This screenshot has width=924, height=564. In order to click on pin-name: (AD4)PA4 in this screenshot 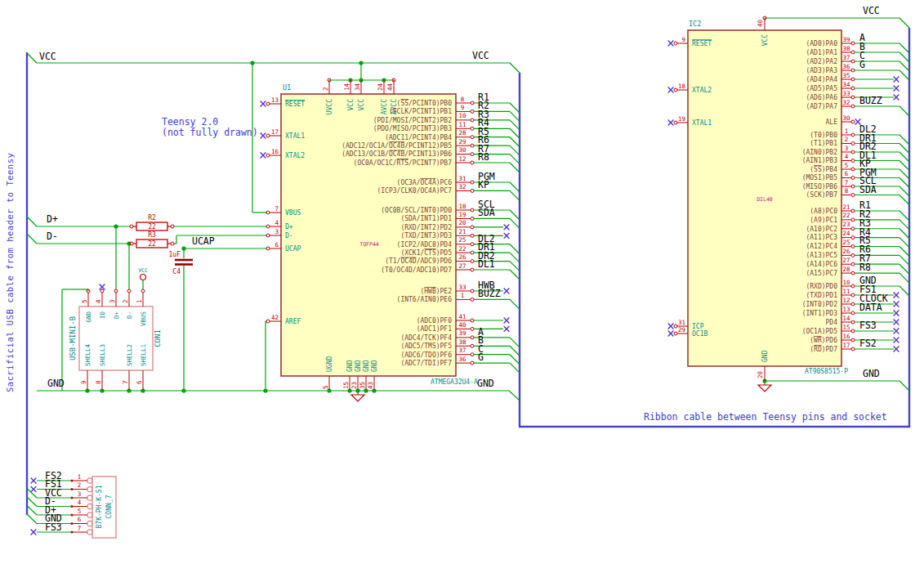, I will do `click(822, 80)`.